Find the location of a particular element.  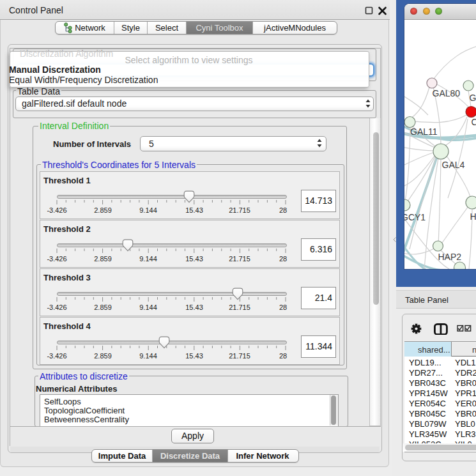

svg-text: C is located at coordinates (474, 122).